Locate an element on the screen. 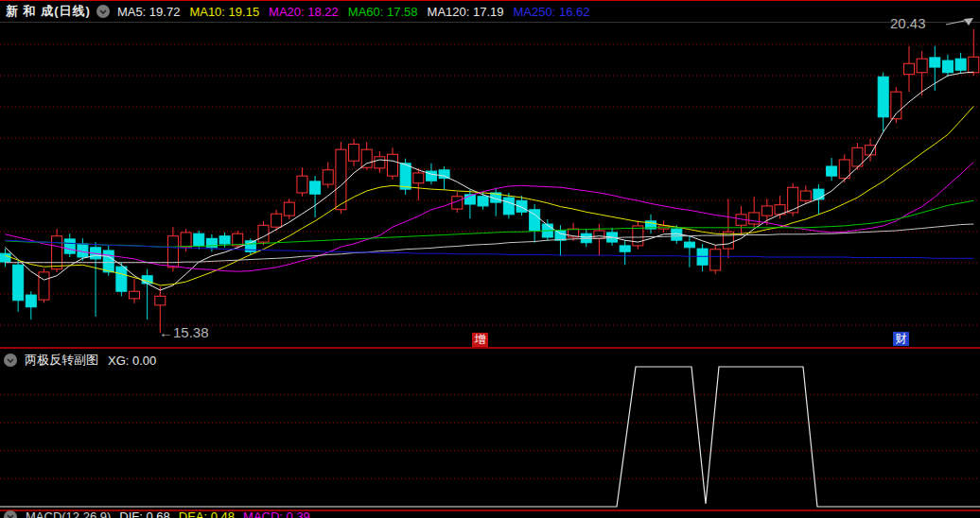 The image size is (980, 518). ma-value-labels: MA5: 19.72MA10: 19.15MA20: 18.22MA60: 17… is located at coordinates (359, 11).